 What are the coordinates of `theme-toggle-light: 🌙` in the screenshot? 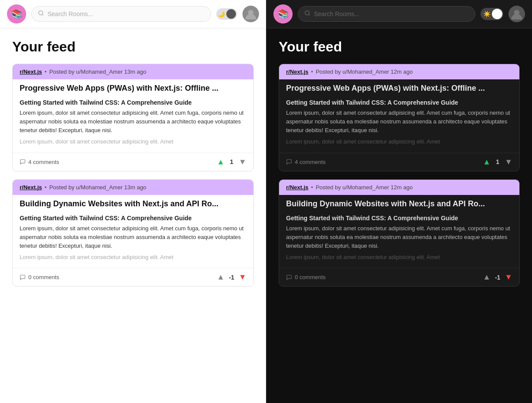 It's located at (227, 14).